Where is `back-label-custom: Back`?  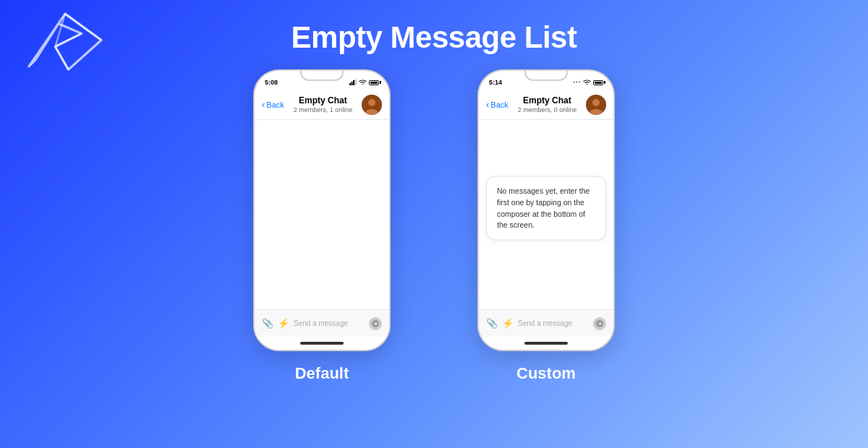
back-label-custom: Back is located at coordinates (499, 105).